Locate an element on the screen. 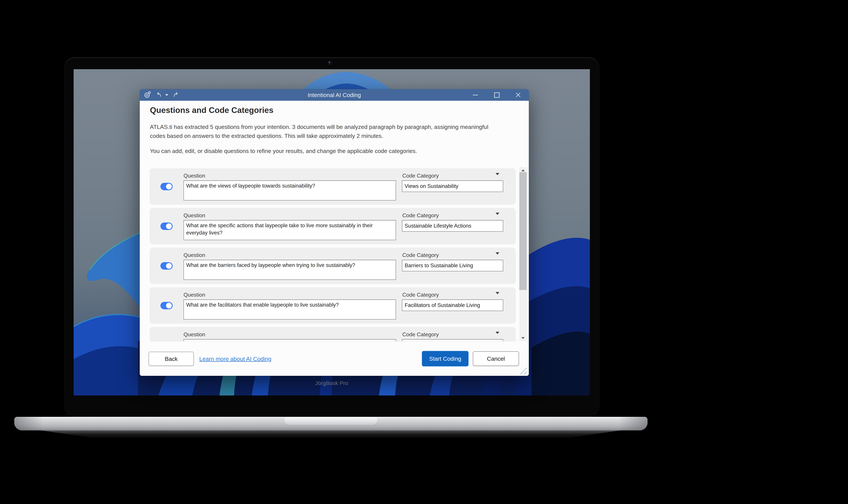 Image resolution: width=848 pixels, height=504 pixels. question-row: Question What are the views of laypeople… is located at coordinates (333, 186).